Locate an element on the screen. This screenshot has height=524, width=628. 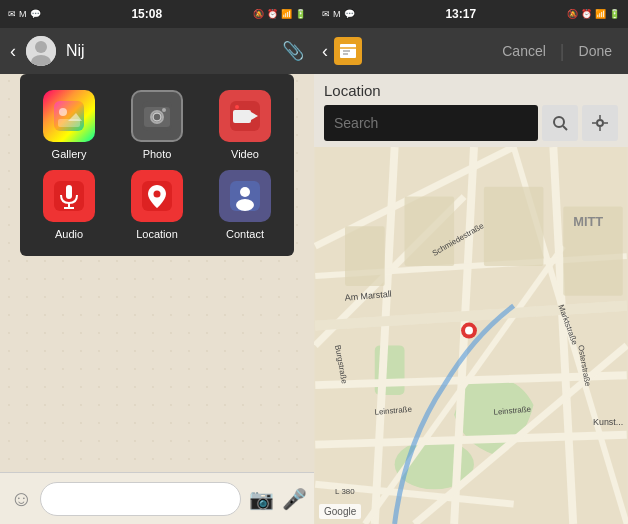
message-input is located at coordinates (140, 499).